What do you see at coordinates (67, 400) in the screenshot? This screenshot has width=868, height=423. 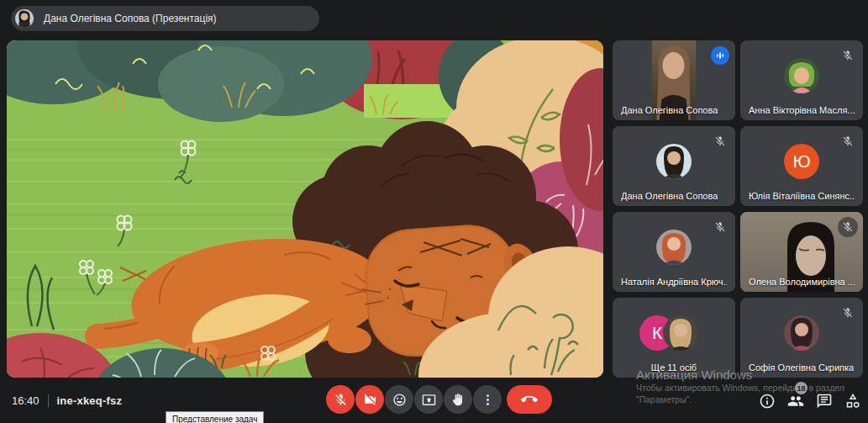 I see `meeting-info: 16:40 ine-xkeq-fsz` at bounding box center [67, 400].